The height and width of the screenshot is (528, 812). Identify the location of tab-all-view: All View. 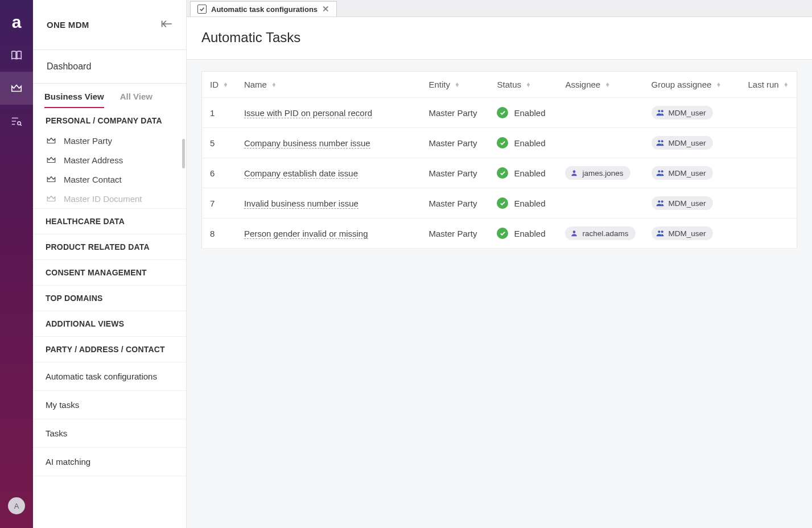
(137, 100).